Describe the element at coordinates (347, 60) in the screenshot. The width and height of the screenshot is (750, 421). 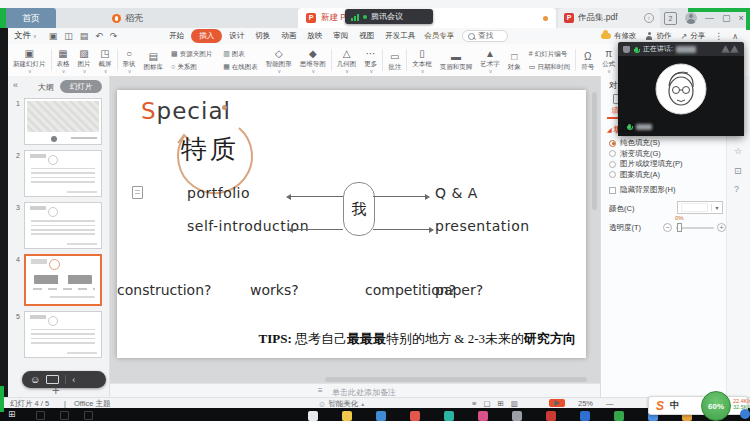
I see `ribbon-button: △ 几何图 ∨` at that location.